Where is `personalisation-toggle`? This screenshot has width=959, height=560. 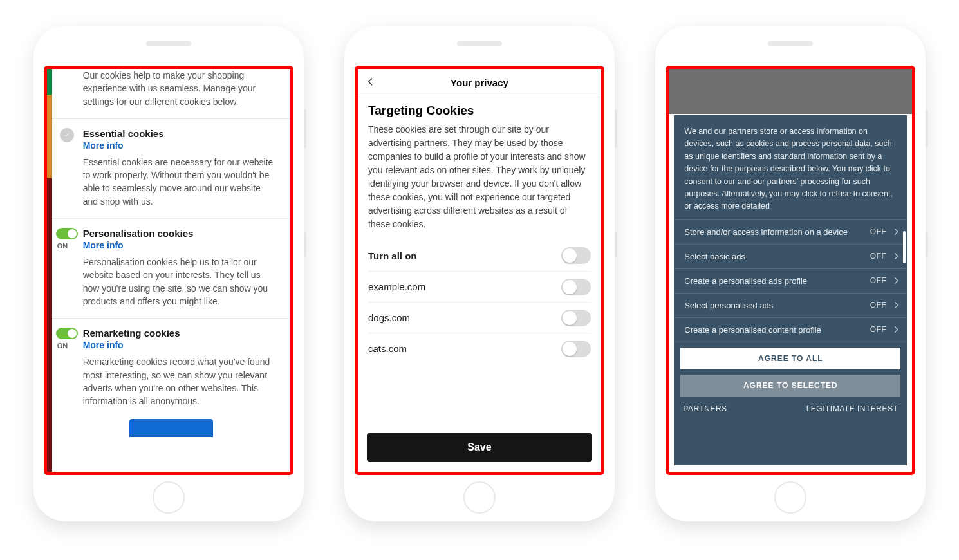 personalisation-toggle is located at coordinates (67, 234).